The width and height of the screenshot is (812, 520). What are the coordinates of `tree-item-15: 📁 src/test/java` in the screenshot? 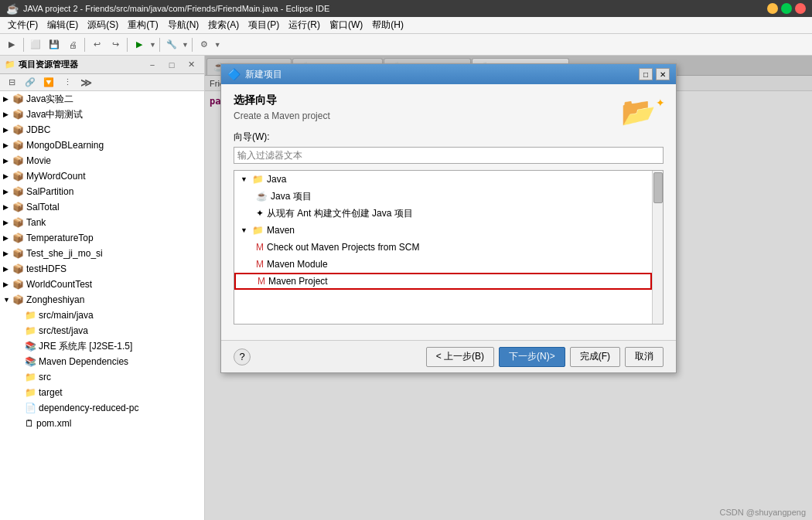 It's located at (102, 331).